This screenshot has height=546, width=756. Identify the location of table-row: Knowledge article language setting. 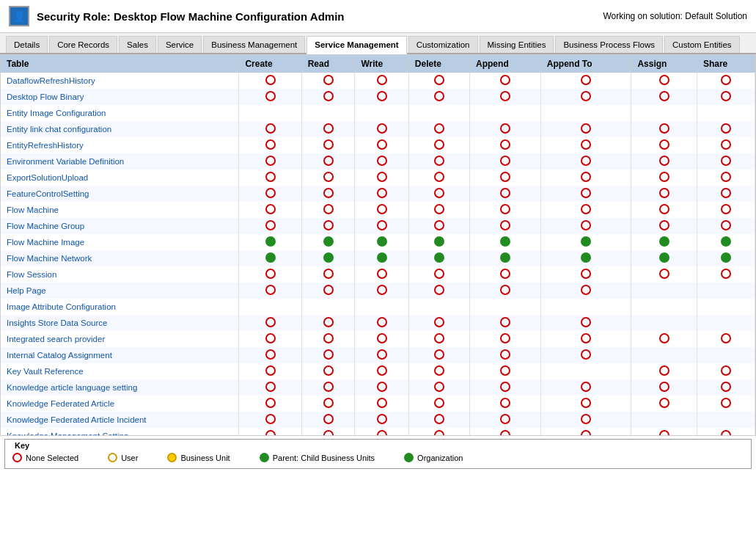
(378, 387).